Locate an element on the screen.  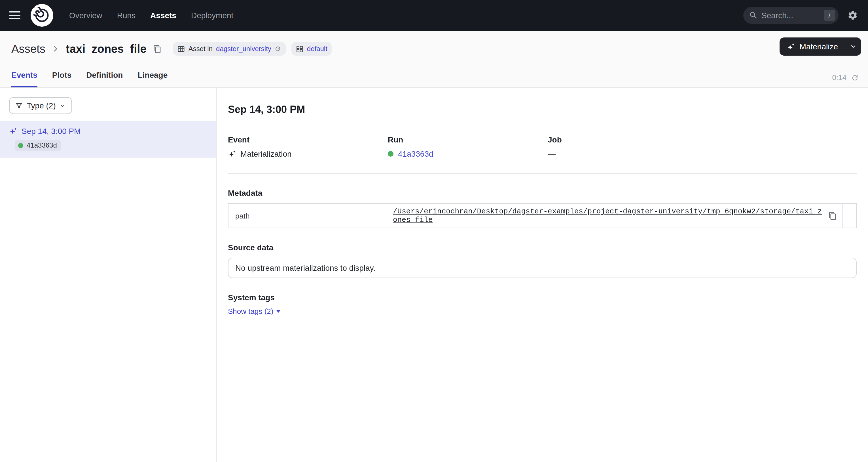
metadata-key: path is located at coordinates (307, 216).